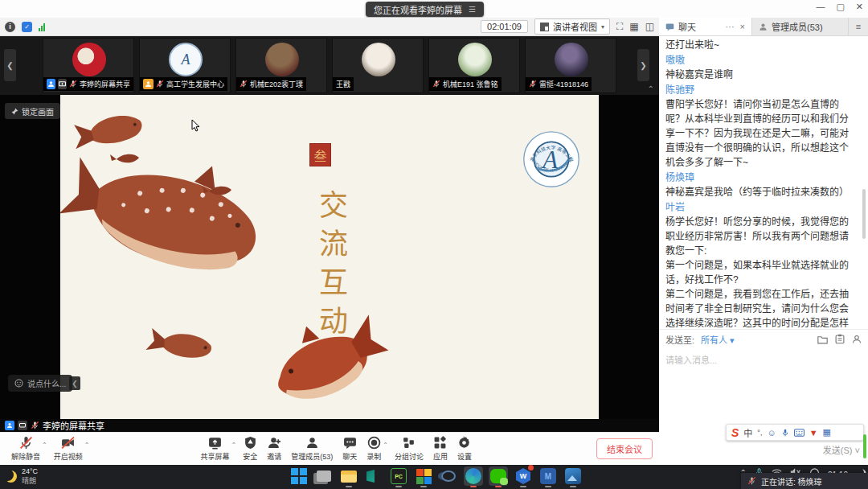  I want to click on screenshot-icon, so click(840, 339).